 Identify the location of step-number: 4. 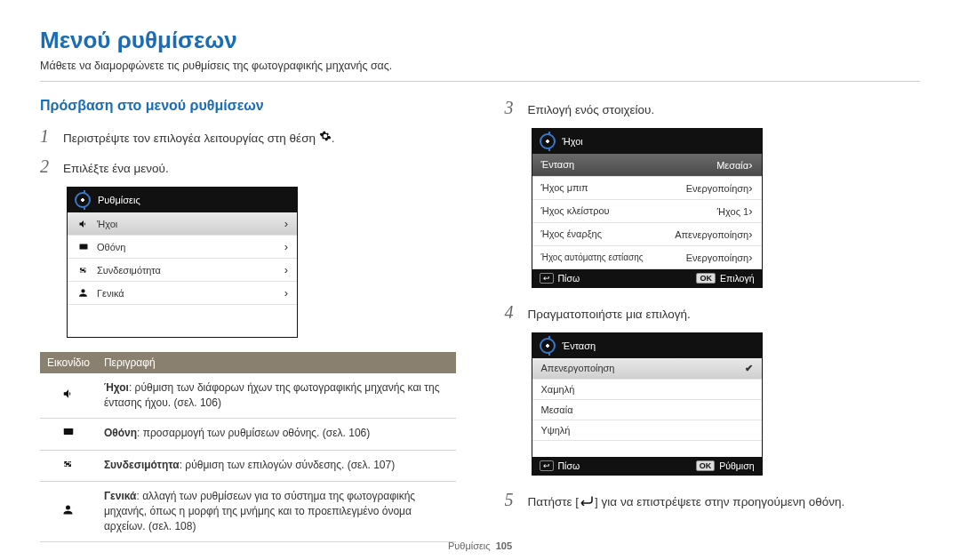
(512, 313).